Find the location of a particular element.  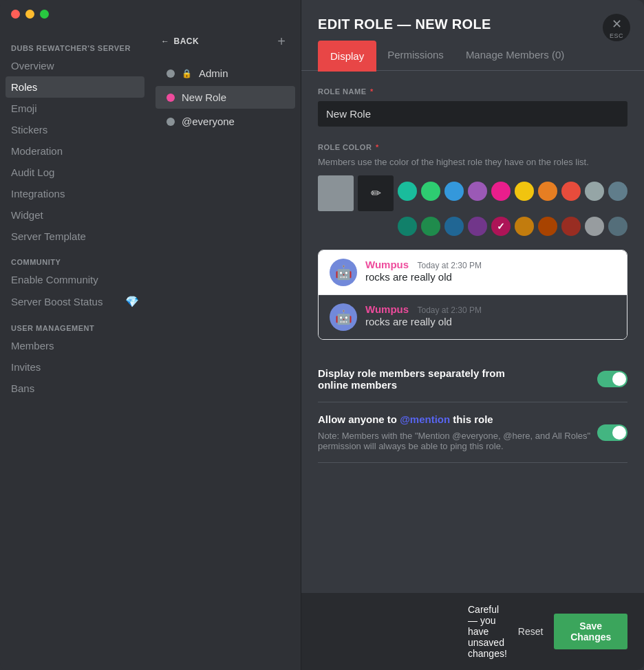

sidebar-item-emoji: Emoji is located at coordinates (75, 109).